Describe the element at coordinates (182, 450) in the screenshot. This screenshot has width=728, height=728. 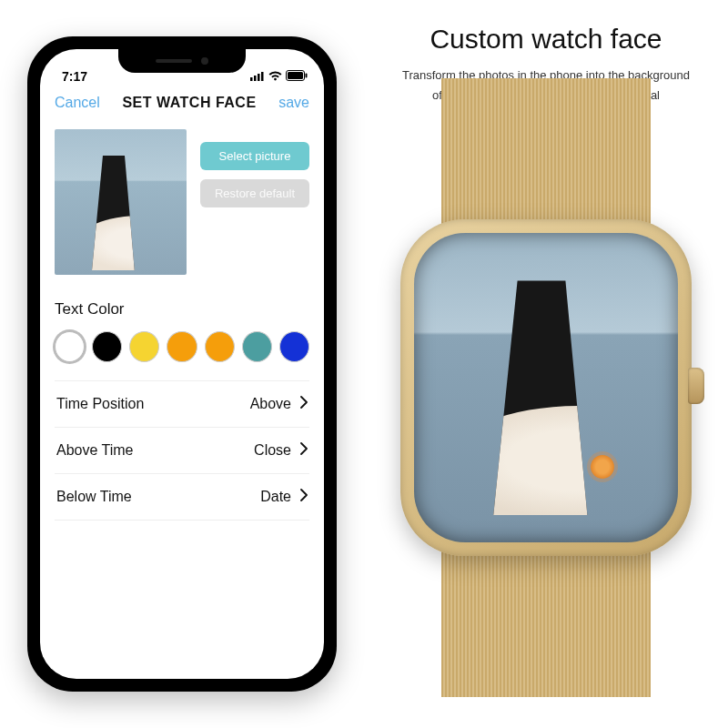
I see `setting-row: Above TimeClose` at that location.